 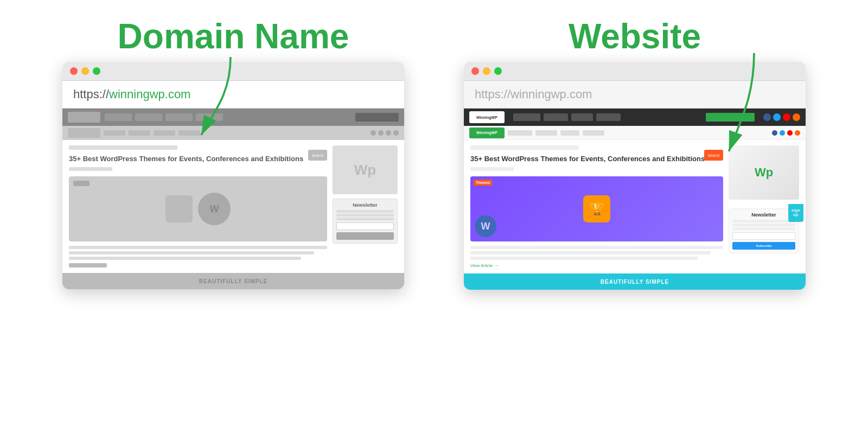 I want to click on website-sidebar: Wp sign up Newsletter, so click(x=764, y=207).